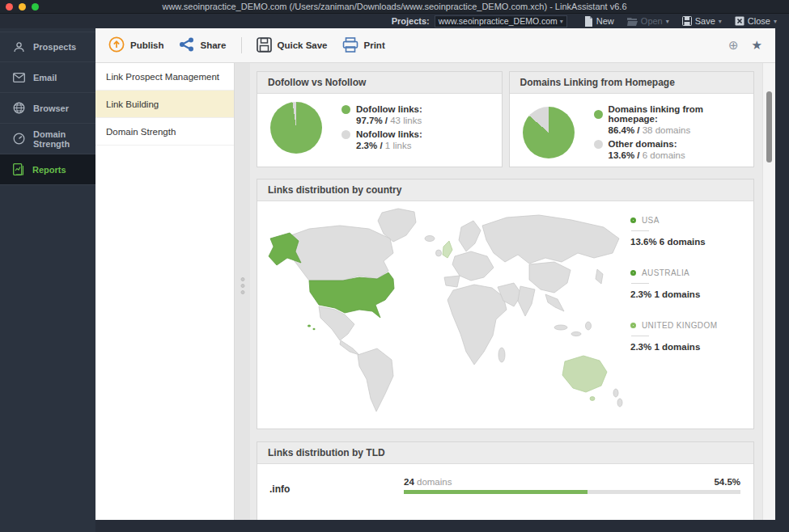  What do you see at coordinates (625, 155) in the screenshot?
I see `legend-value: 13.6% /` at bounding box center [625, 155].